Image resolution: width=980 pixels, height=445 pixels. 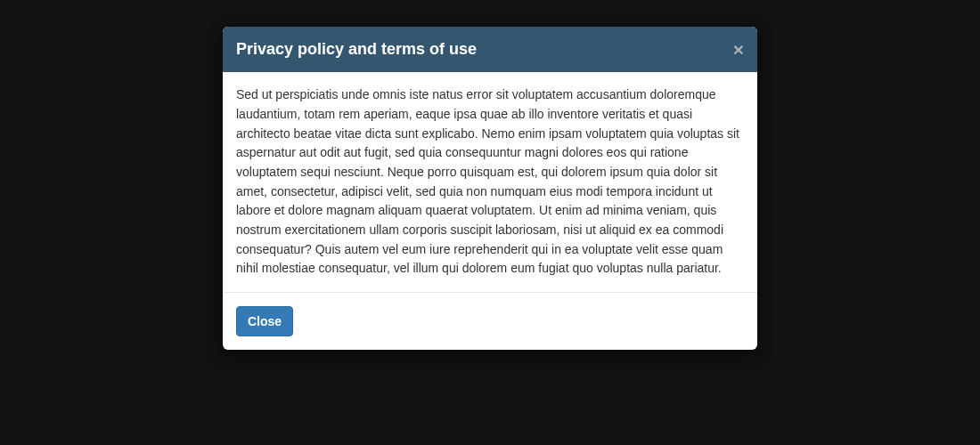 What do you see at coordinates (490, 320) in the screenshot?
I see `modal-footer: Close` at bounding box center [490, 320].